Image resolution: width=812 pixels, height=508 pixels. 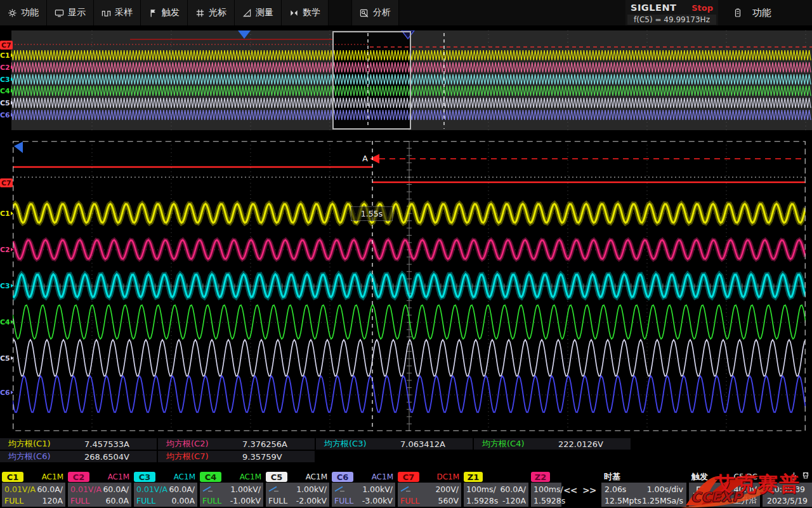 What do you see at coordinates (107, 13) in the screenshot?
I see `acquire-icon` at bounding box center [107, 13].